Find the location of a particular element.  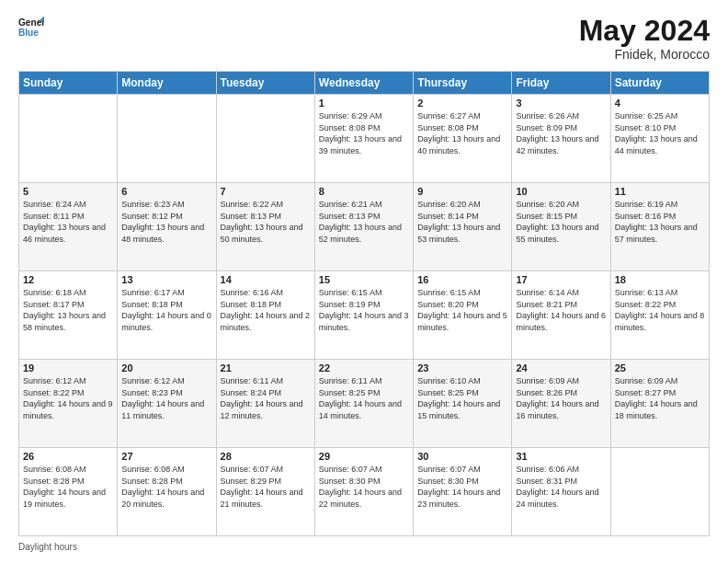

calendar-cell: 20Sunrise: 6:12 AM Sunset: 8:23 PM Dayli… is located at coordinates (167, 404).